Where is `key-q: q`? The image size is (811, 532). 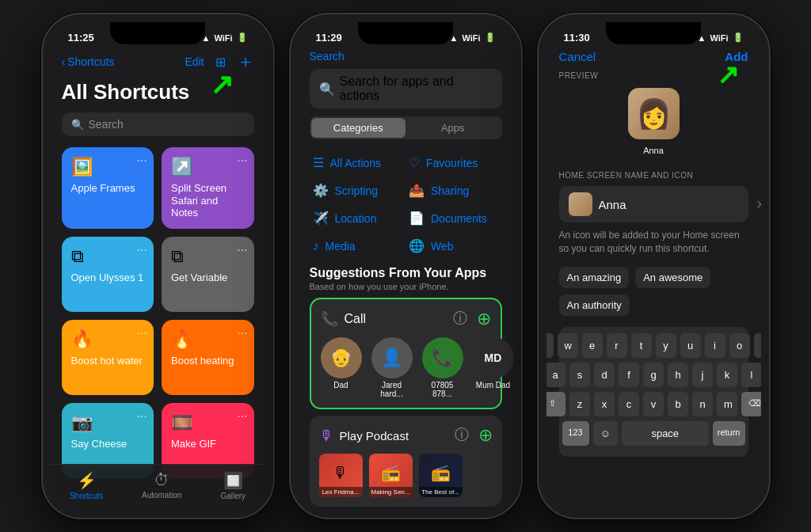 key-q: q is located at coordinates (550, 345).